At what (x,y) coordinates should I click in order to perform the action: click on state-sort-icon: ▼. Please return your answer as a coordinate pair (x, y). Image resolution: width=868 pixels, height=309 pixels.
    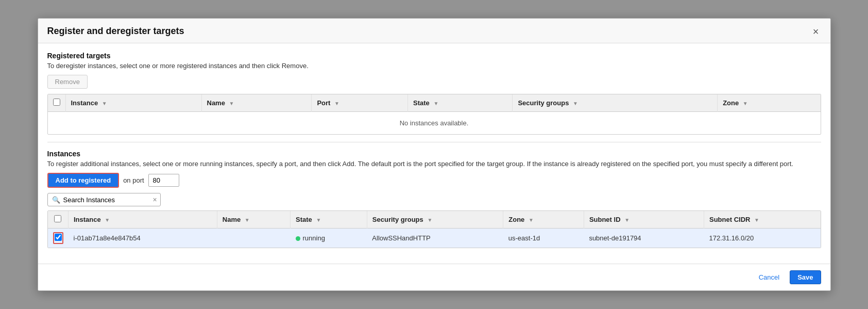
    Looking at the image, I should click on (436, 103).